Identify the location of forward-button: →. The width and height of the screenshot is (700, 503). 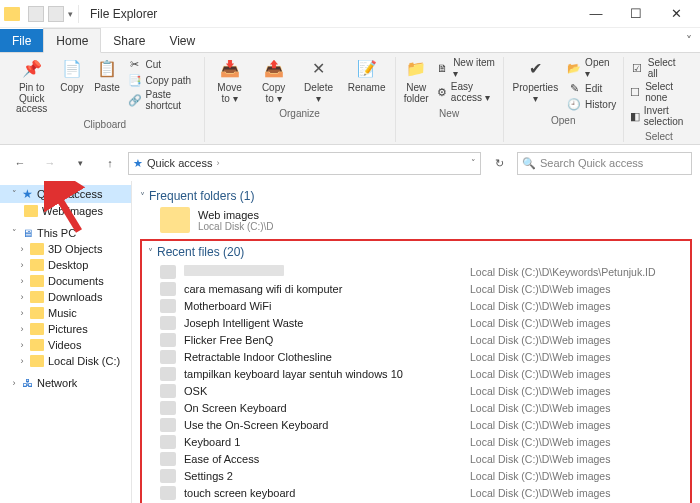
(50, 163).